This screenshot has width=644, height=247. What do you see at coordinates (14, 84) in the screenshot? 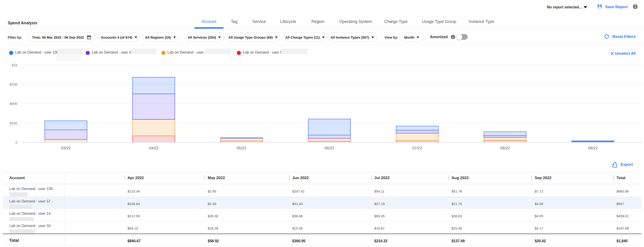
I see `svg-text: $750` at bounding box center [14, 84].